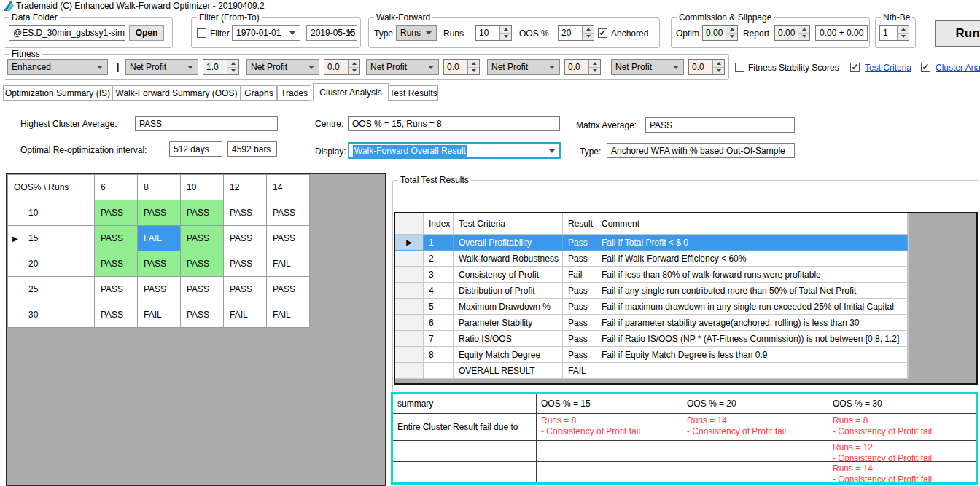 The width and height of the screenshot is (980, 486). What do you see at coordinates (176, 93) in the screenshot?
I see `tab-walk-forward-summary: Walk-Forward Summary (OOS)` at bounding box center [176, 93].